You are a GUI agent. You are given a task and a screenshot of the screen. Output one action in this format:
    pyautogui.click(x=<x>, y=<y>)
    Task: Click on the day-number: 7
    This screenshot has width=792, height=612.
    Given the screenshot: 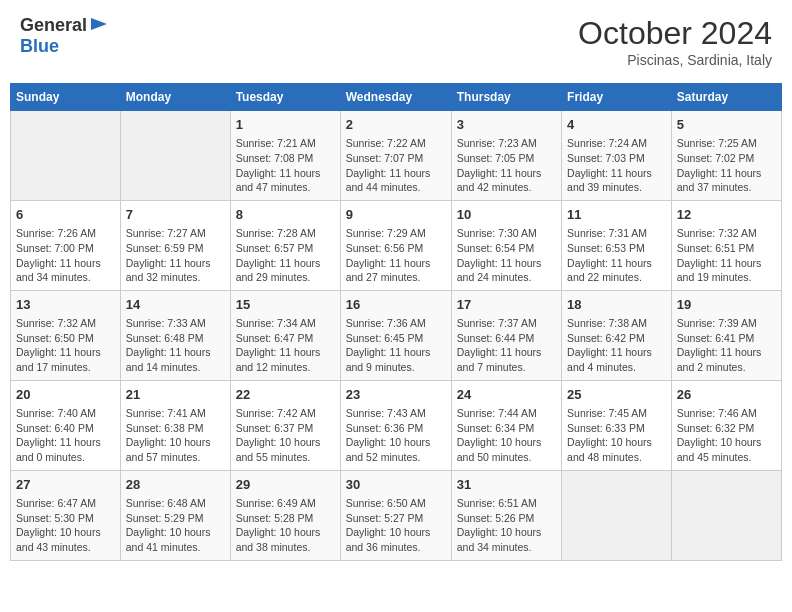 What is the action you would take?
    pyautogui.click(x=176, y=215)
    